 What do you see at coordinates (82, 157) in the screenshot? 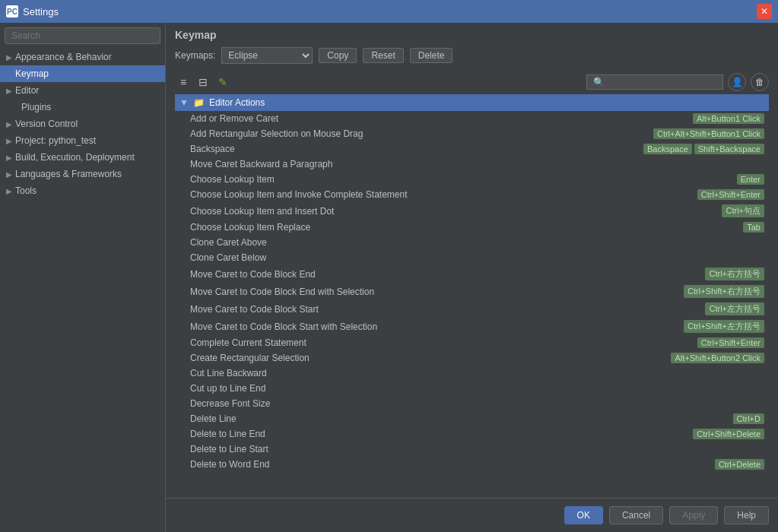
I see `sidebar-item-build: ▶ Build, Execution, Deployment` at bounding box center [82, 157].